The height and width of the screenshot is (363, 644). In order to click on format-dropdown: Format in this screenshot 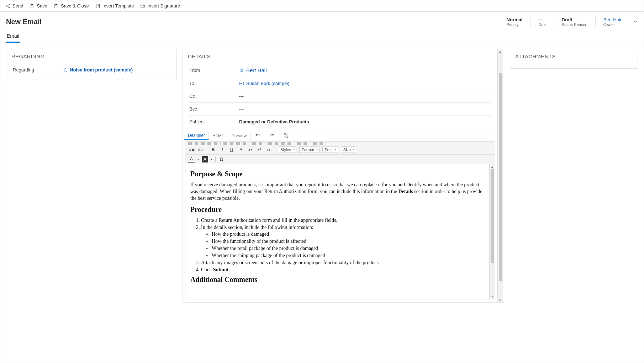, I will do `click(310, 150)`.